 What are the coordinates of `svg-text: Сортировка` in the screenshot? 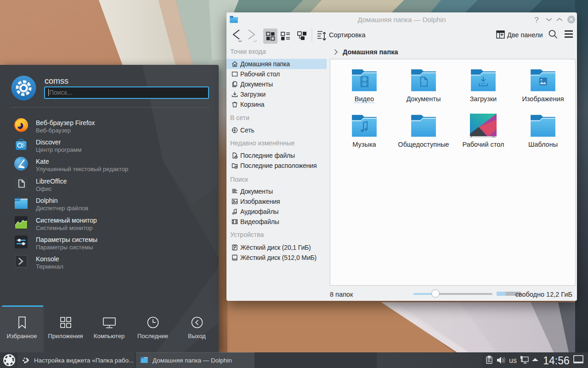 It's located at (347, 35).